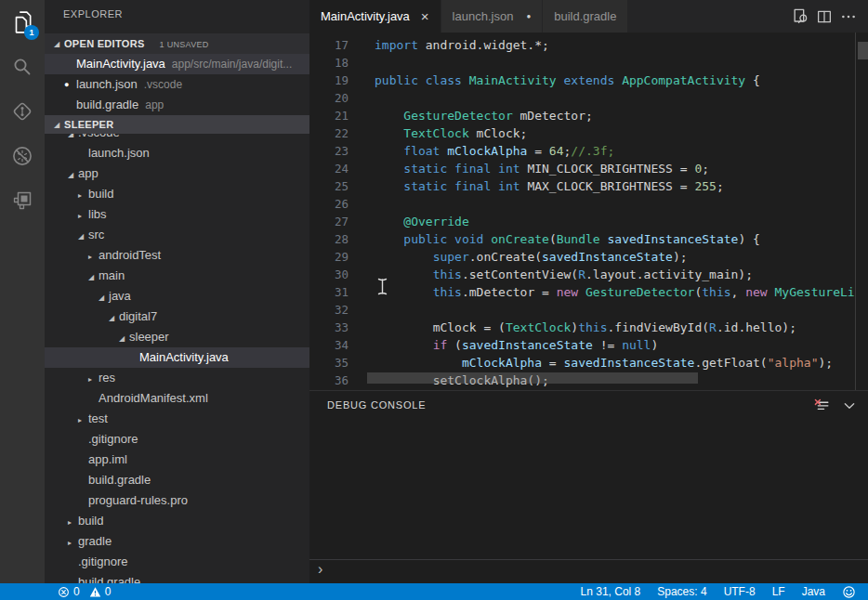 This screenshot has height=600, width=868. I want to click on open-editor-mainactivity-java: MainActivity.javaapp/src/main/java/digit…, so click(177, 64).